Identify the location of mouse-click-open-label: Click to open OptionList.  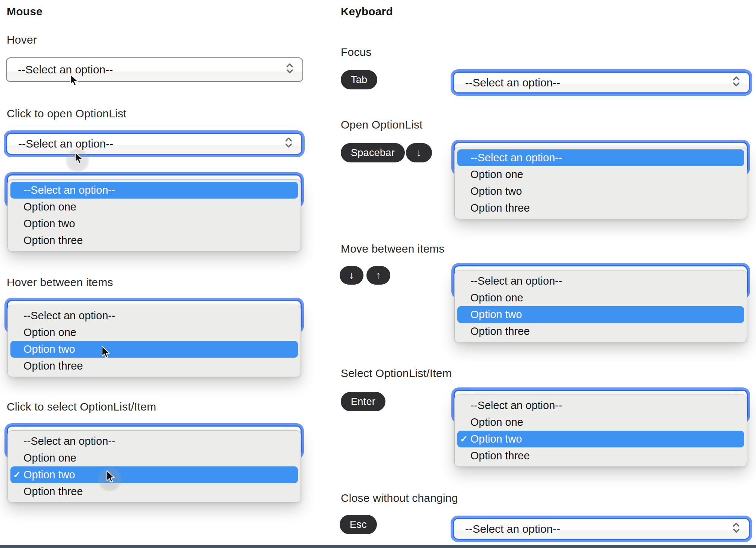
(67, 114).